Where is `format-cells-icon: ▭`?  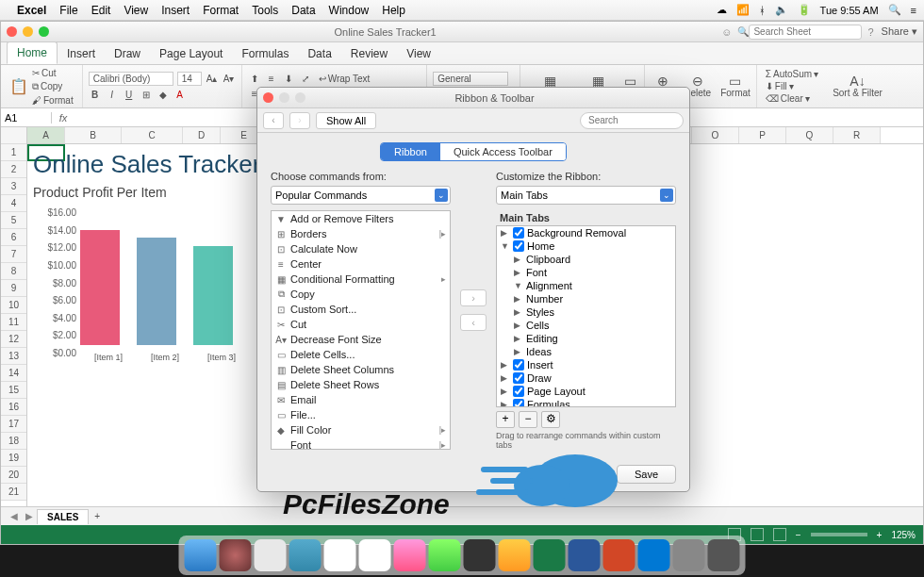
format-cells-icon: ▭ is located at coordinates (735, 81).